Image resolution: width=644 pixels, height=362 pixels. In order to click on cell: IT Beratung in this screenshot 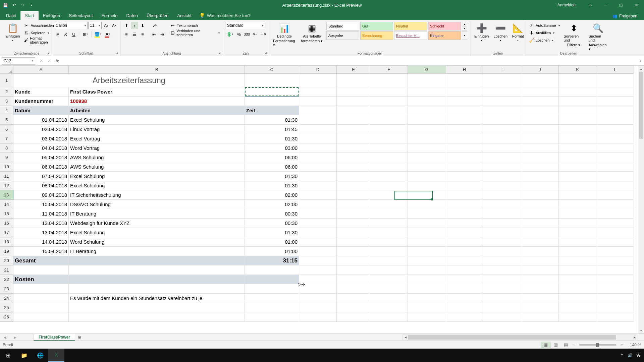, I will do `click(157, 251)`.